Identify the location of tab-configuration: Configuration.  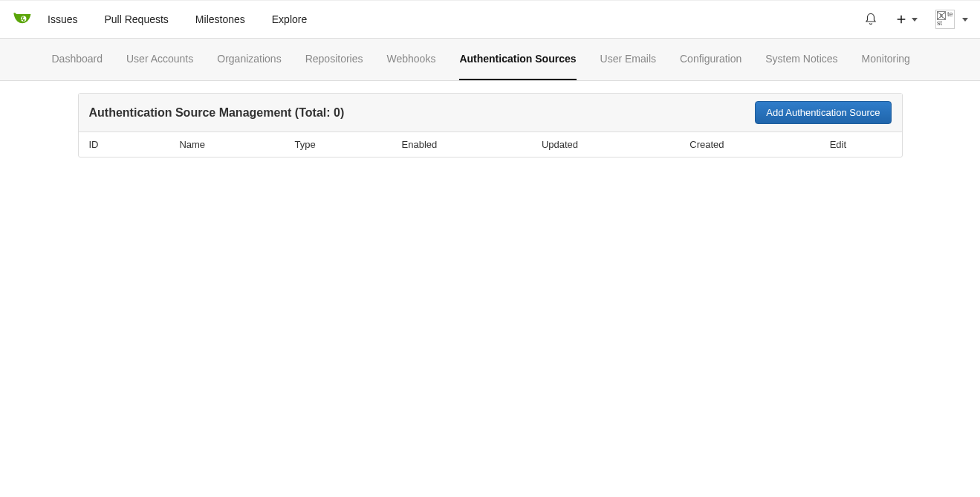
(710, 59).